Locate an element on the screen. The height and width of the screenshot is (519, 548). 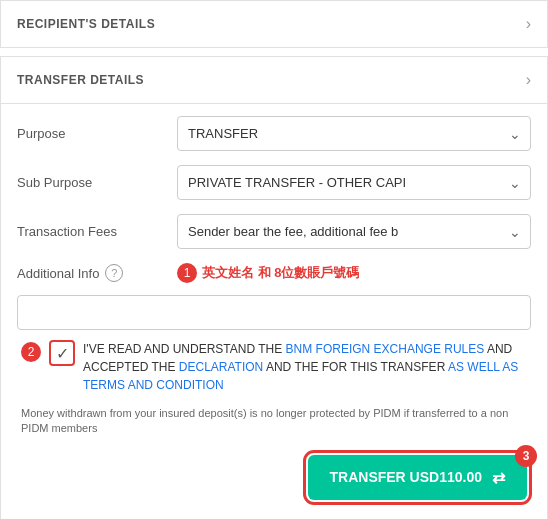
transfer-button-wrapper: TRANSFER USD110.00 ⇄ 3 is located at coordinates (418, 478).